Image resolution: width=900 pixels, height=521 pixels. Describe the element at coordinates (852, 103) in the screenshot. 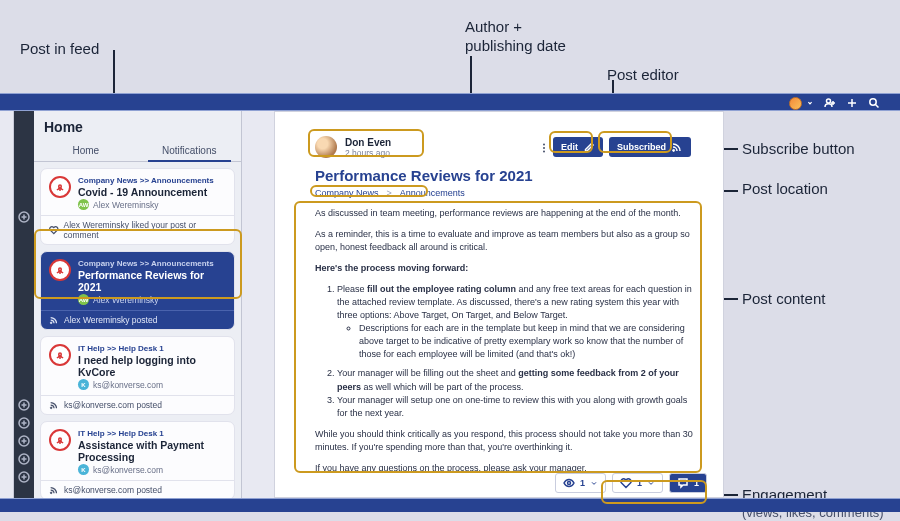

I see `plus-icon` at that location.